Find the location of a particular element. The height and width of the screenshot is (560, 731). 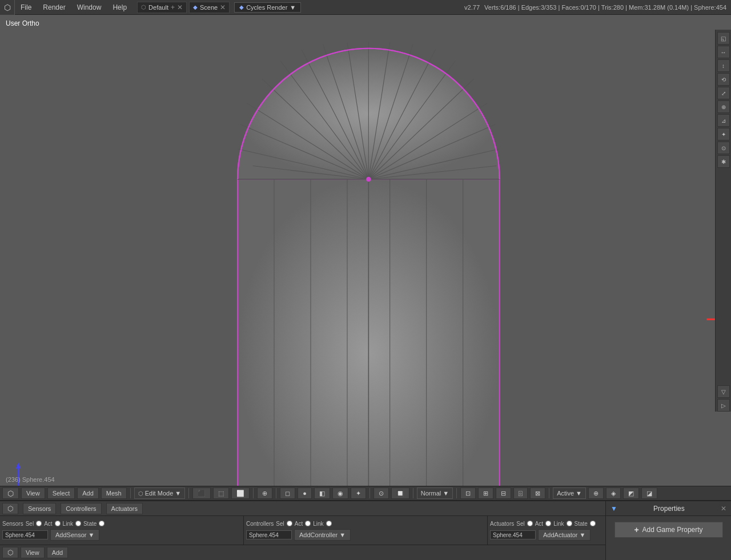

blender-version: v2.77 is located at coordinates (472, 7).